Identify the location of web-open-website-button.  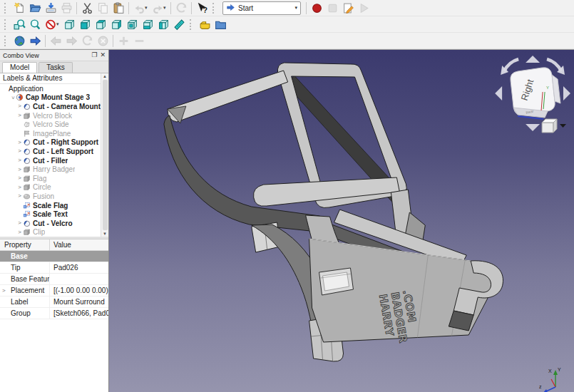
(19, 41).